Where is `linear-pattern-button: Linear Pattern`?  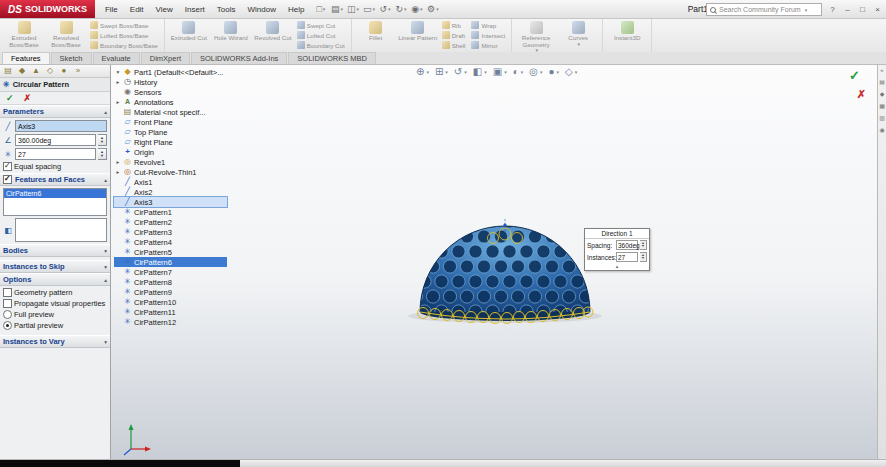
linear-pattern-button: Linear Pattern is located at coordinates (418, 35).